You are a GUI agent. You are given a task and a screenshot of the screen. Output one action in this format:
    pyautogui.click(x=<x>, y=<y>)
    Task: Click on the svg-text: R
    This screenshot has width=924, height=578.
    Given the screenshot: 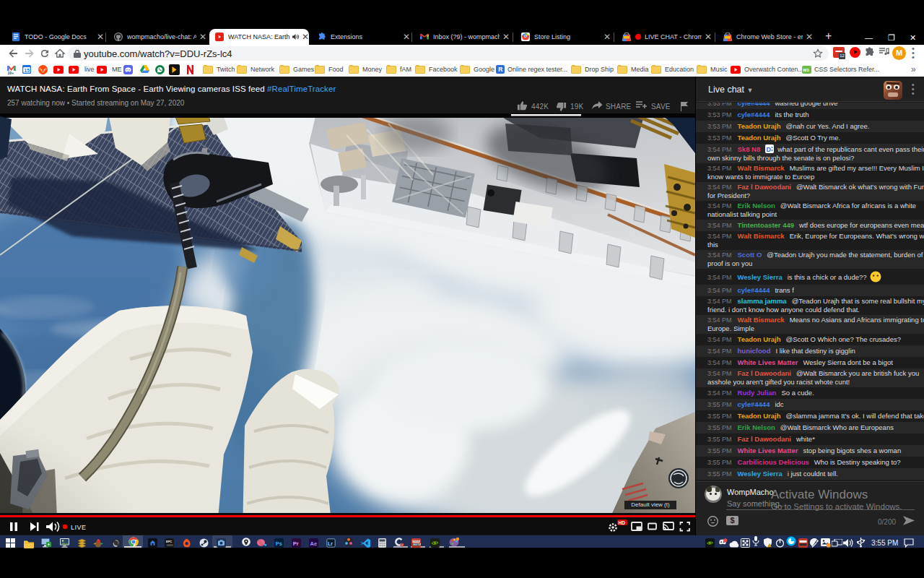 What is the action you would take?
    pyautogui.click(x=500, y=69)
    